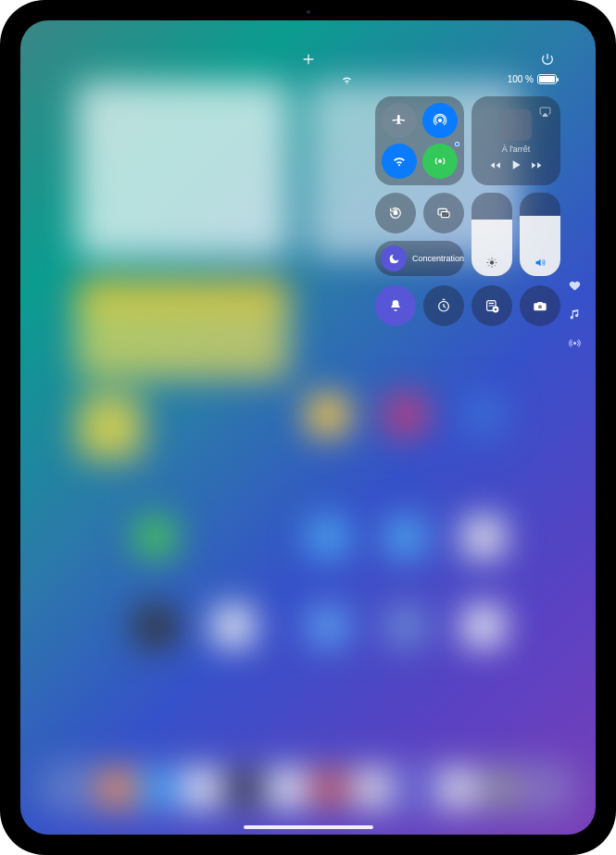 The height and width of the screenshot is (855, 616). Describe the element at coordinates (420, 141) in the screenshot. I see `connectivity-group` at that location.